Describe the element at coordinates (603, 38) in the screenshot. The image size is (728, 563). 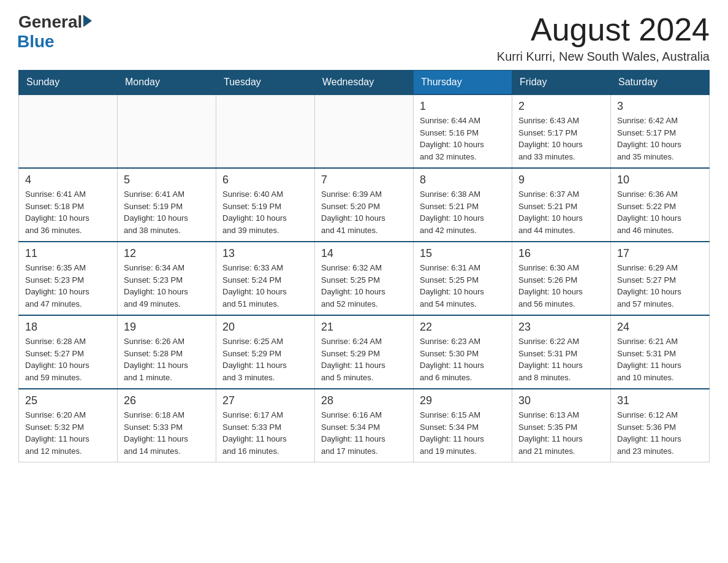
I see `title-area: August 2024 Kurri Kurri, New South Wales…` at that location.